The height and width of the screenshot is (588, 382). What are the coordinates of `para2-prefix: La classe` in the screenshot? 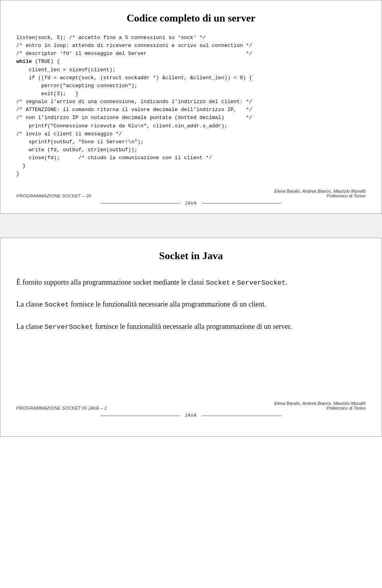 It's located at (30, 304).